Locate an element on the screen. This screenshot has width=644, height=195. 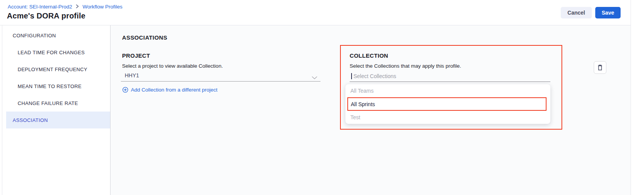
breadcrumb-workflow-profiles-link: Workflow Profiles is located at coordinates (102, 7).